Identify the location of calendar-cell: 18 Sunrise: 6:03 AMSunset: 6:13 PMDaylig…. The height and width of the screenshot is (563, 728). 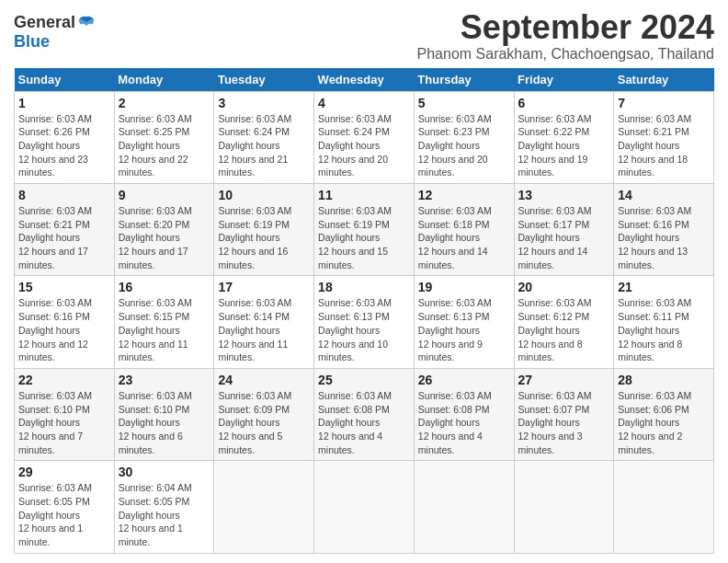
(364, 322).